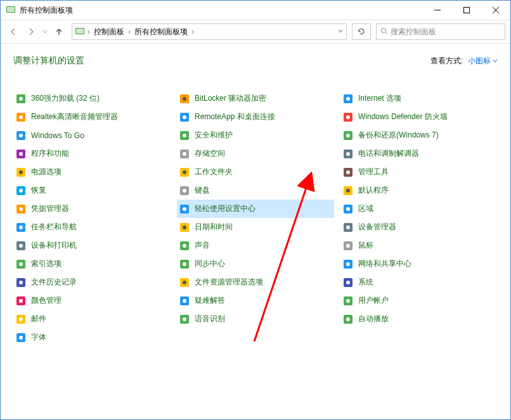  I want to click on taskbar-icon, so click(21, 227).